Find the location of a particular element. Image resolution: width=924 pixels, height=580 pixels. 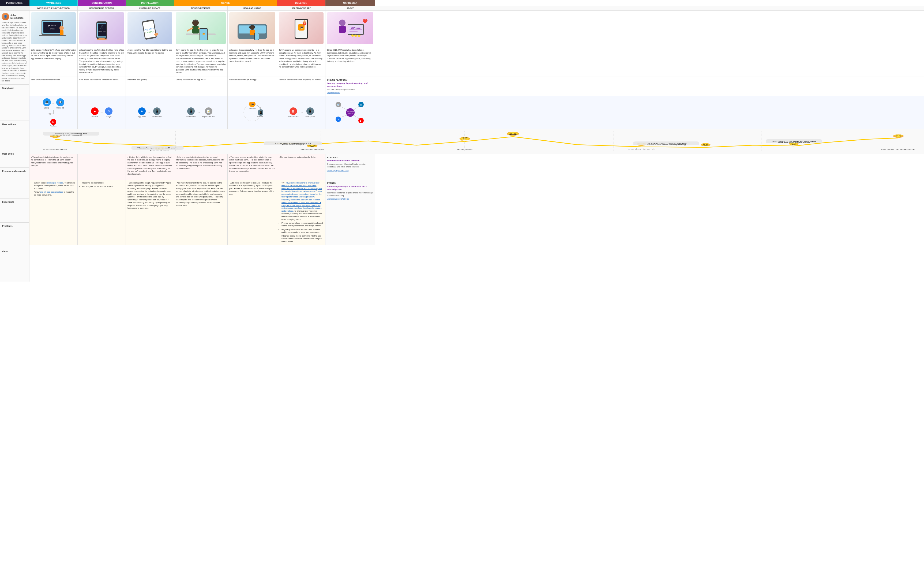

label-yt-cons: YouTube is located at coordinates (95, 117).